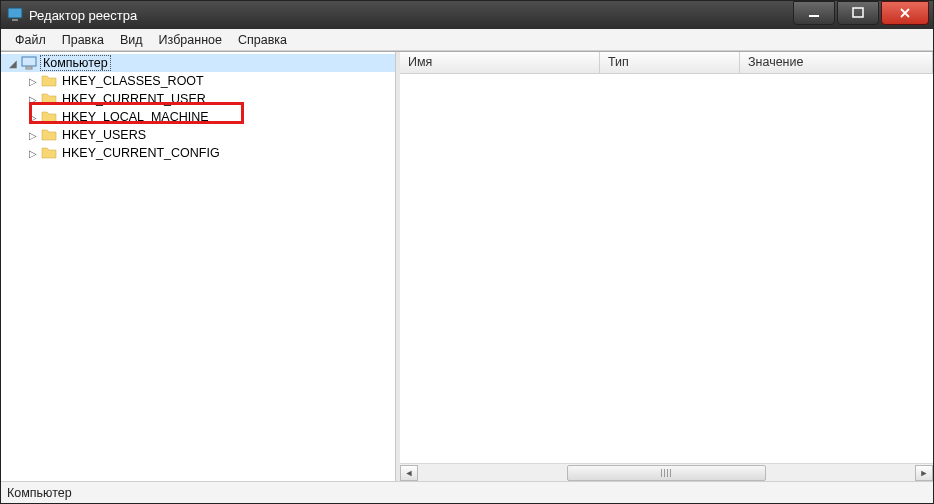  What do you see at coordinates (666, 63) in the screenshot?
I see `list-header: Имя Тип Значение` at bounding box center [666, 63].